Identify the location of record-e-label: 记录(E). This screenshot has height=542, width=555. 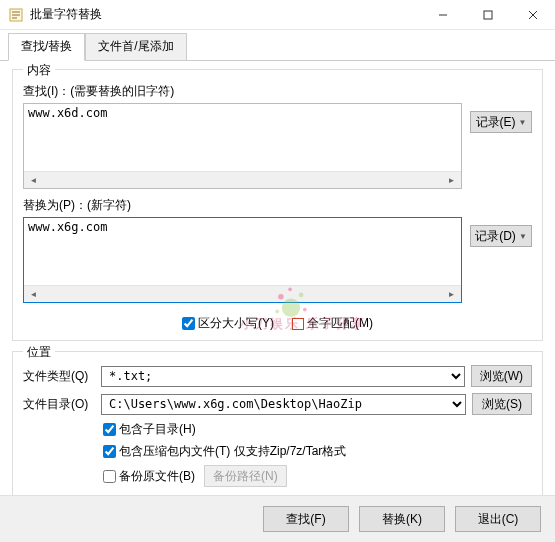
(496, 122).